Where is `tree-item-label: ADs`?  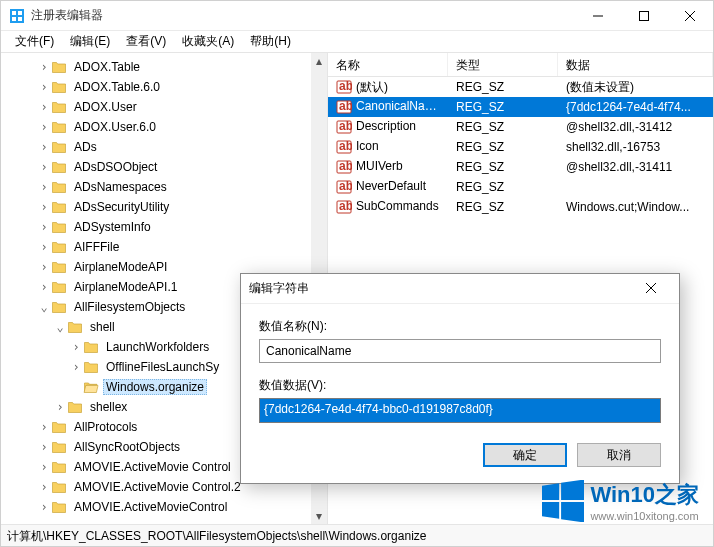 tree-item-label: ADs is located at coordinates (86, 147).